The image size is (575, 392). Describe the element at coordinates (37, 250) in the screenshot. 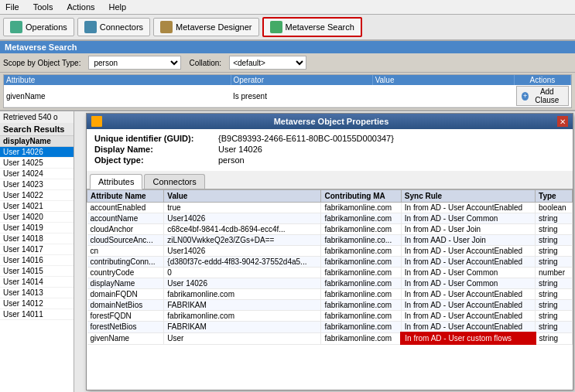

I see `result-item: User 14017` at that location.